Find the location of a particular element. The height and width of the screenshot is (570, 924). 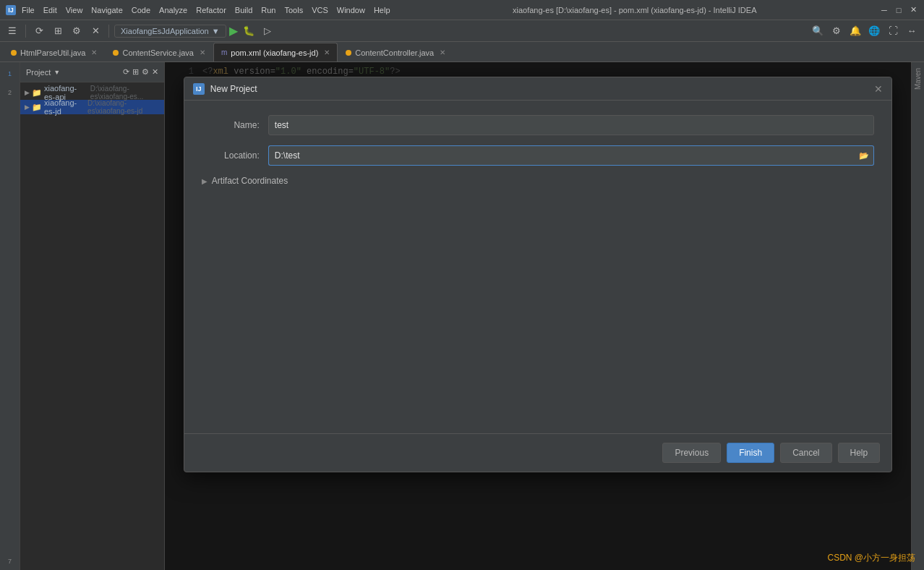

settings-gear-icon: ⚙ is located at coordinates (837, 31).